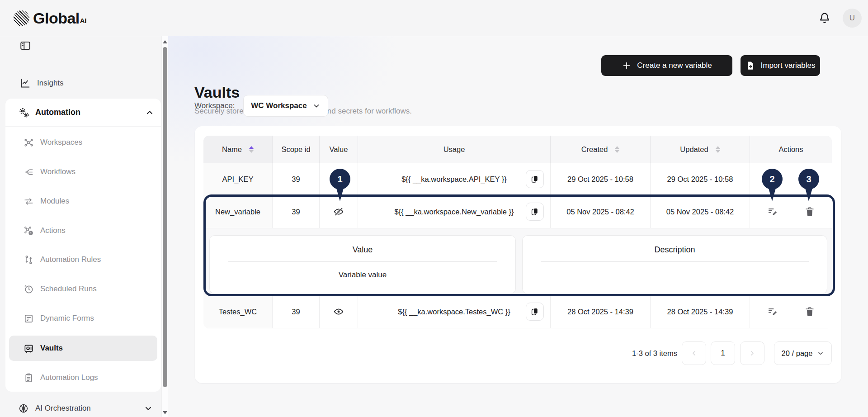 This screenshot has height=417, width=868. Describe the element at coordinates (518, 312) in the screenshot. I see `table-row: Testes_WC 39 ${{ __ka.workspace.Testes_W…` at that location.